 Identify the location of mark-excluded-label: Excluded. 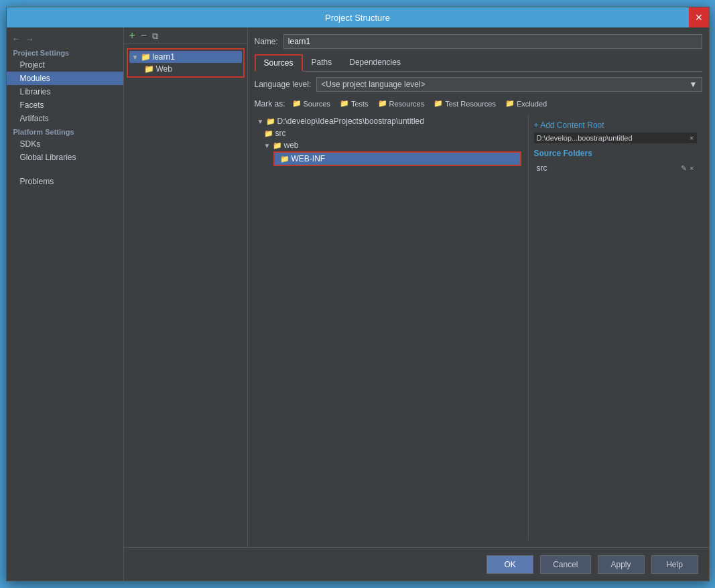
(532, 104).